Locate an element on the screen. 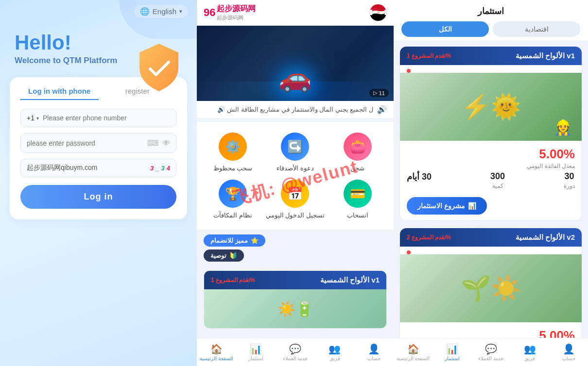 The width and height of the screenshot is (588, 366). friends-label: دعوة الأصدقاء is located at coordinates (295, 168).